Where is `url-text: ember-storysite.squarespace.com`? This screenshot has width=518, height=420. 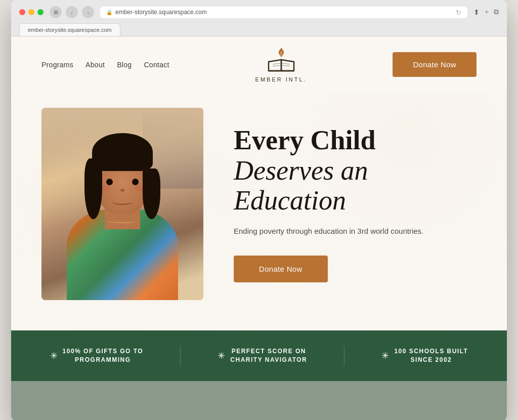 url-text: ember-storysite.squarespace.com is located at coordinates (161, 12).